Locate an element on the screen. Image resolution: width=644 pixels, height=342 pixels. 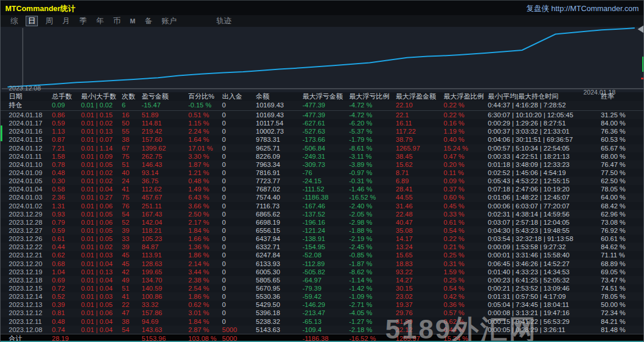
table-row: 2023.12.210.620.01 | 0.0345113.911.86 %0… is located at coordinates (322, 255).